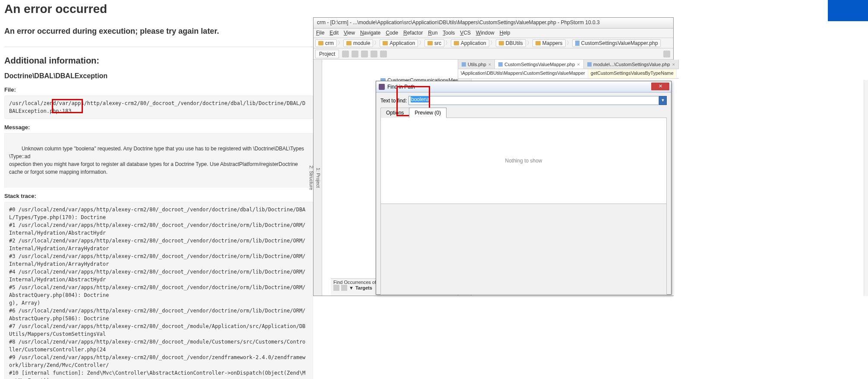  Describe the element at coordinates (523, 73) in the screenshot. I see `editor-path-namespace: \Application\DBUtils\Mappers\CustomSetti…` at that location.